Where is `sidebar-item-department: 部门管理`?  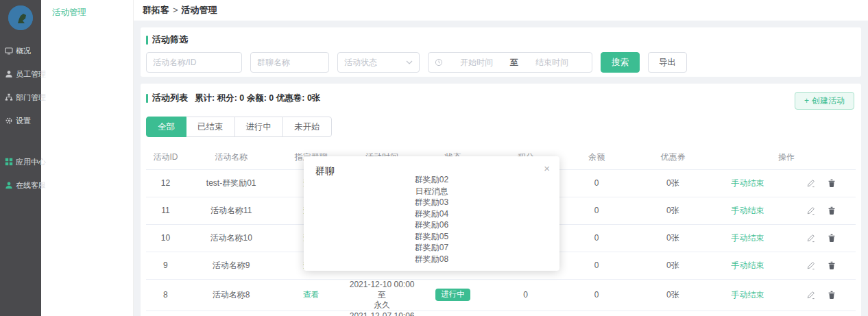
sidebar-item-department: 部门管理 is located at coordinates (21, 97).